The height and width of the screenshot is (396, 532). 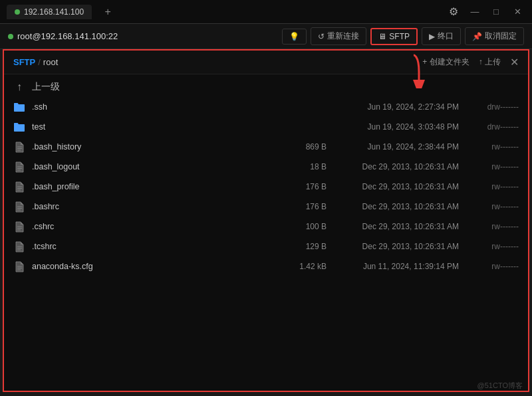 What do you see at coordinates (51, 62) in the screenshot?
I see `sftp-current-path: root` at bounding box center [51, 62].